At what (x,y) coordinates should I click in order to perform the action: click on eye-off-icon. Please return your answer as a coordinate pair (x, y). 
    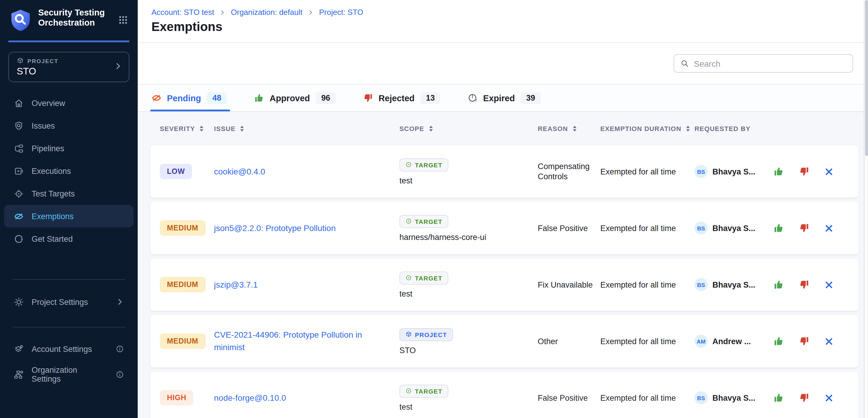
    Looking at the image, I should click on (19, 216).